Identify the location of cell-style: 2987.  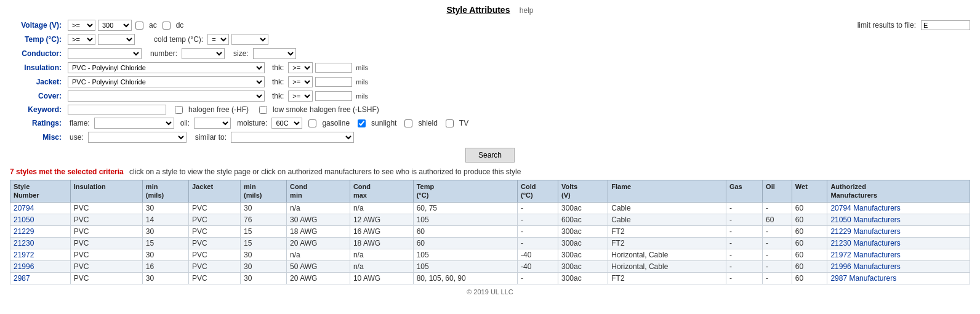
(41, 278).